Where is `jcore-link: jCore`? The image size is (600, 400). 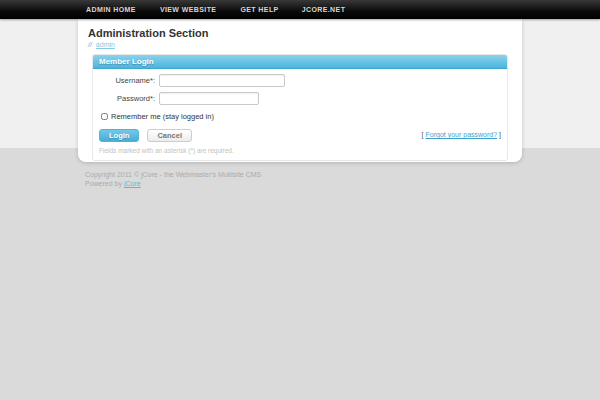 jcore-link: jCore is located at coordinates (132, 184).